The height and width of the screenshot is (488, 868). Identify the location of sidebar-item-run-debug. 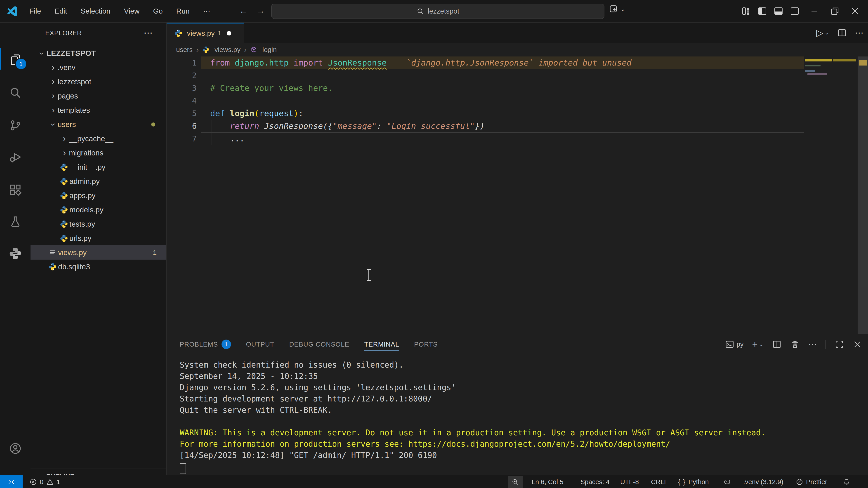
(16, 157).